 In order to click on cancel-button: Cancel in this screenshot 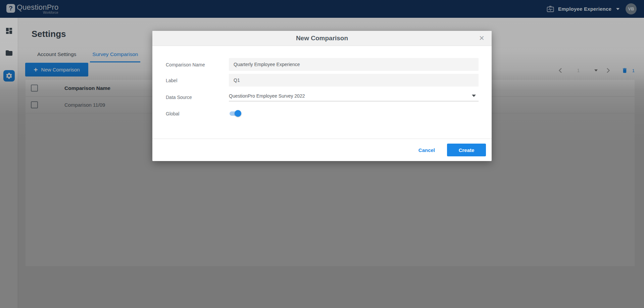, I will do `click(427, 150)`.